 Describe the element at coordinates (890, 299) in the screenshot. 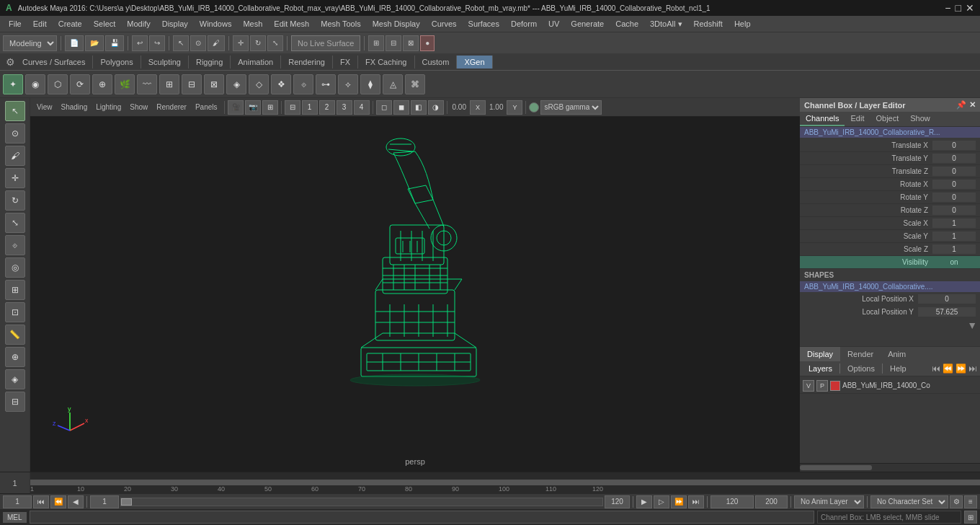

I see `channel-local-pos-x: Local Position X 0` at that location.